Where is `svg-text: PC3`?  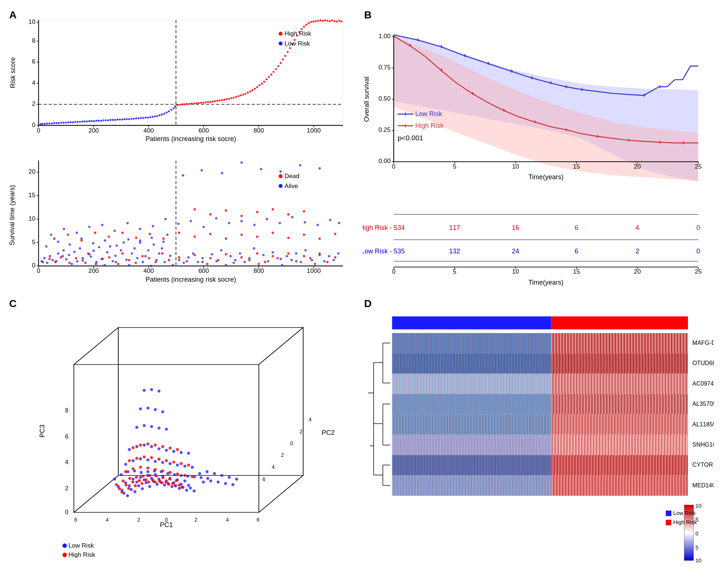
svg-text: PC3 is located at coordinates (42, 430).